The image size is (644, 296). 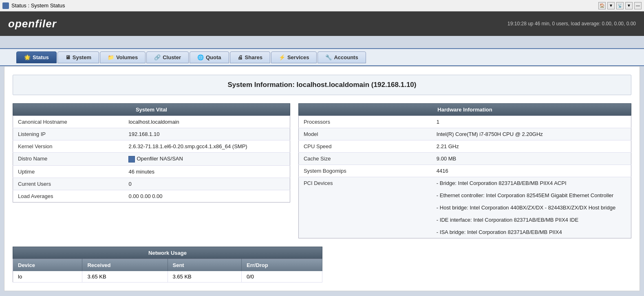 I want to click on table-row: Load Averages0.00 0.00 0.00, so click(x=152, y=196).